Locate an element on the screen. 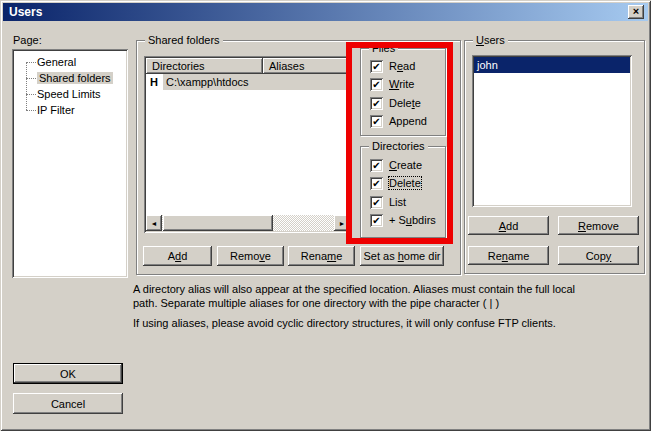 This screenshot has height=431, width=651. files-group-label: Files is located at coordinates (384, 48).